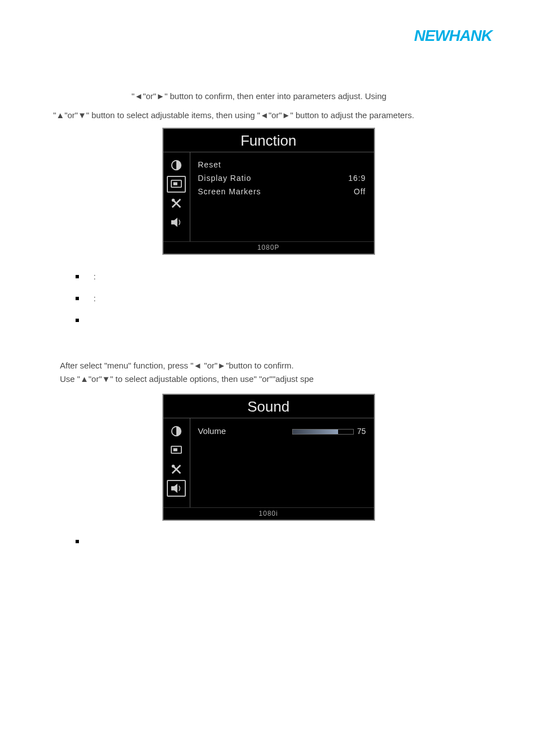  I want to click on instruction-line-1: "◄"or"►" button to confirm, then enter i…, so click(308, 96).